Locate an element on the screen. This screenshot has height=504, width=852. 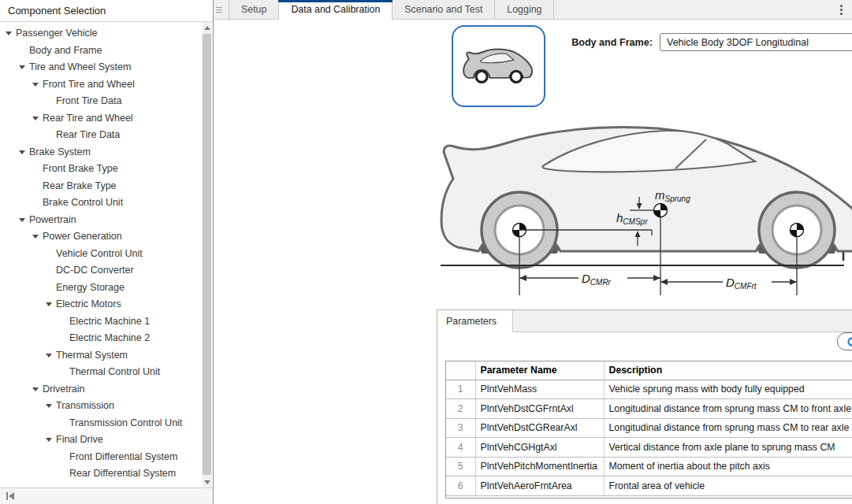
tree-item-label: Power Generation is located at coordinates (82, 237).